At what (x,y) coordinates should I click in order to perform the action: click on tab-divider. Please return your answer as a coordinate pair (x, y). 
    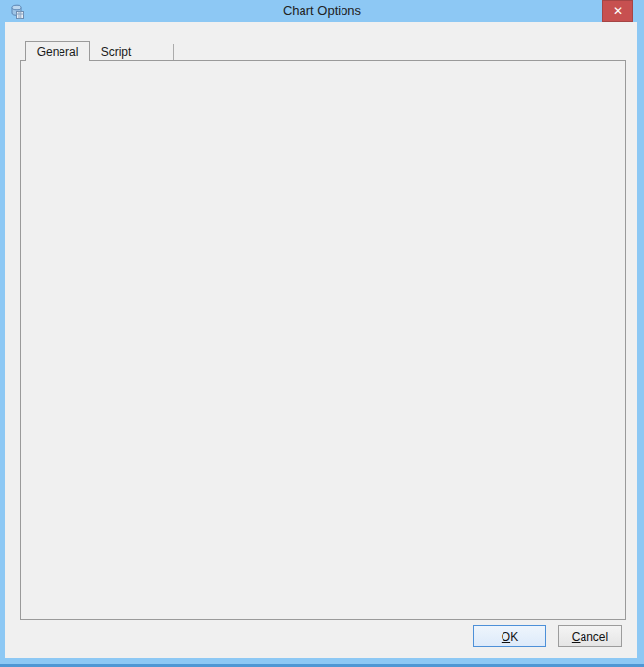
    Looking at the image, I should click on (174, 53).